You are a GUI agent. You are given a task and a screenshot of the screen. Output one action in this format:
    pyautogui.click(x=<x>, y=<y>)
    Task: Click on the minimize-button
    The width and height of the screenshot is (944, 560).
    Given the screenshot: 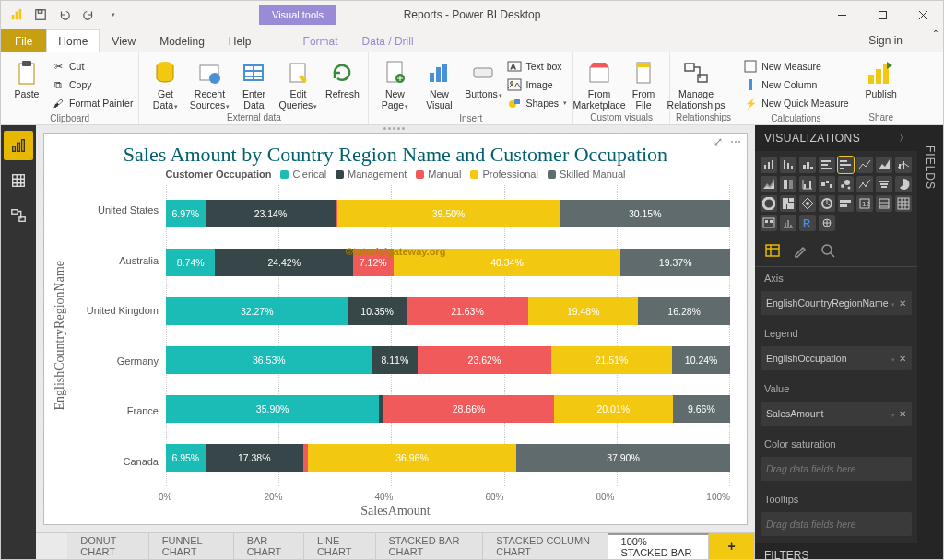 What is the action you would take?
    pyautogui.click(x=842, y=15)
    